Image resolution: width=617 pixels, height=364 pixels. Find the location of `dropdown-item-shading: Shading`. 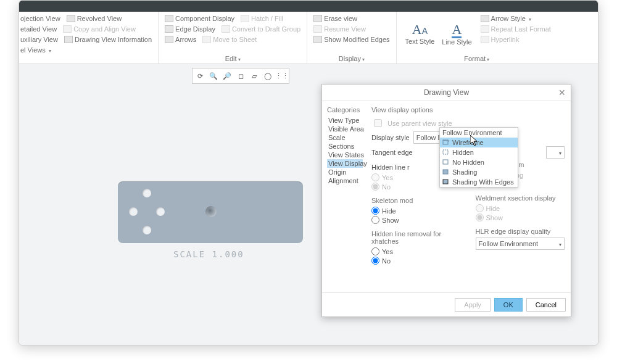

dropdown-item-shading: Shading is located at coordinates (479, 172).